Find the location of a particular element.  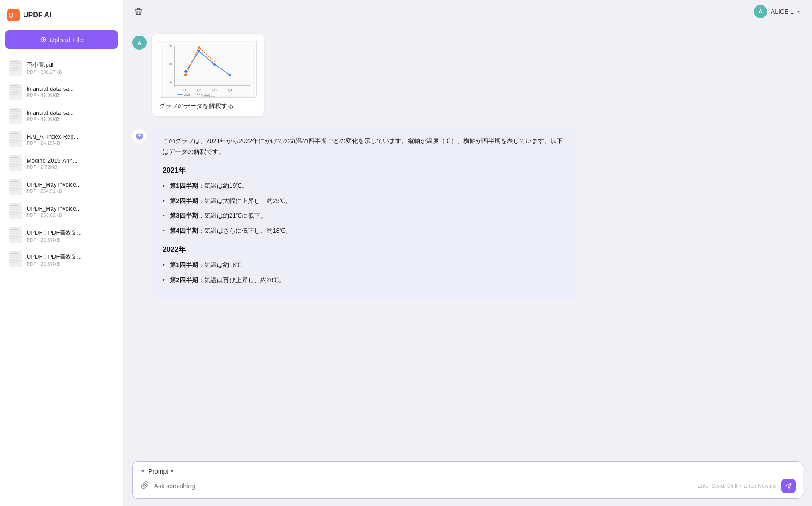

file-name: 斉小萱.pdf is located at coordinates (44, 65).